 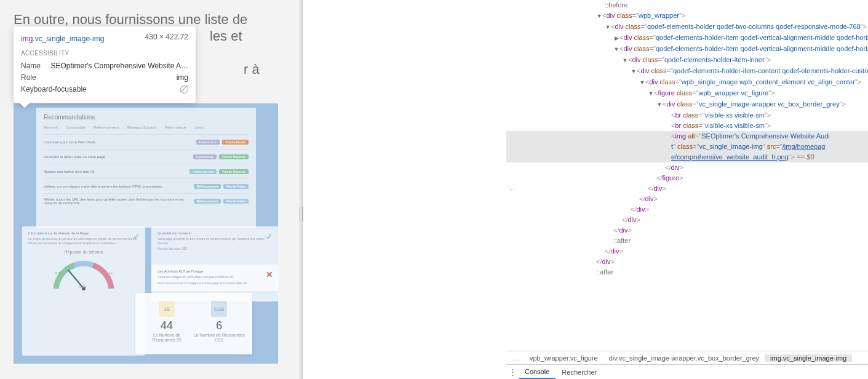 What do you see at coordinates (269, 274) in the screenshot?
I see `cross-icon: ✕` at bounding box center [269, 274].